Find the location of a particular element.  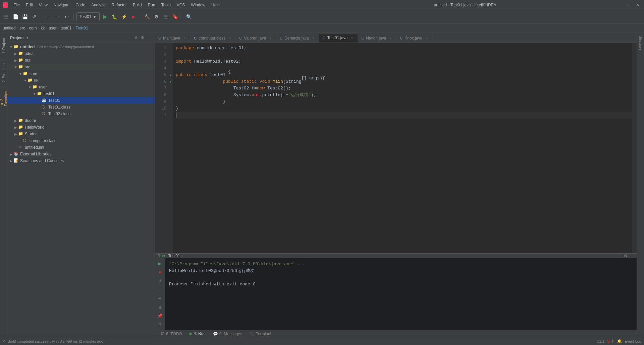

gutter-5: ▶ is located at coordinates (171, 75).